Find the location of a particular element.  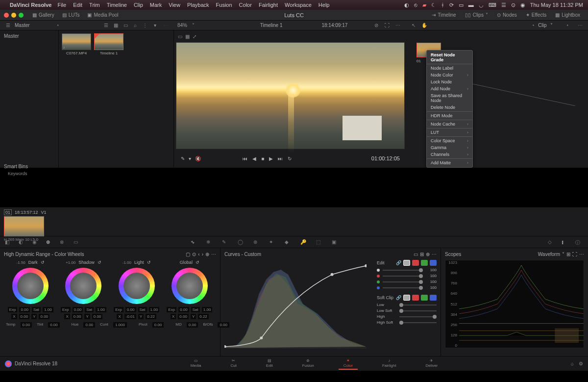

timeline-name: Timeline 1 is located at coordinates (271, 25).